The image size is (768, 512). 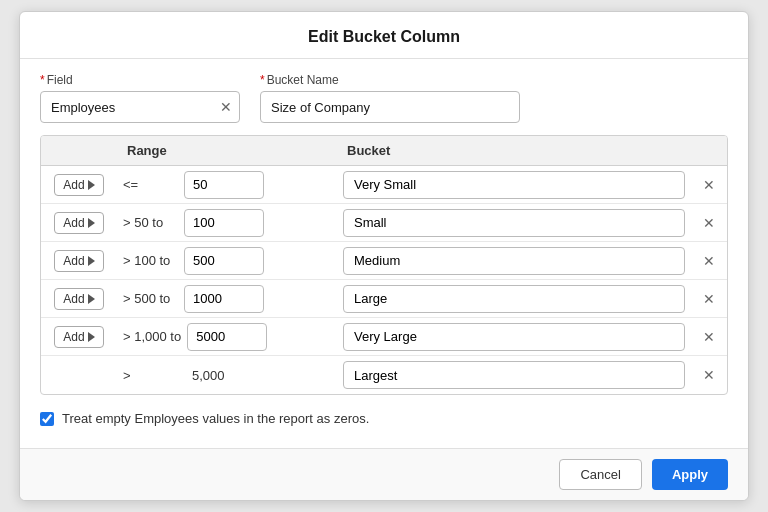 I want to click on range-label-0: <=, so click(x=150, y=184).